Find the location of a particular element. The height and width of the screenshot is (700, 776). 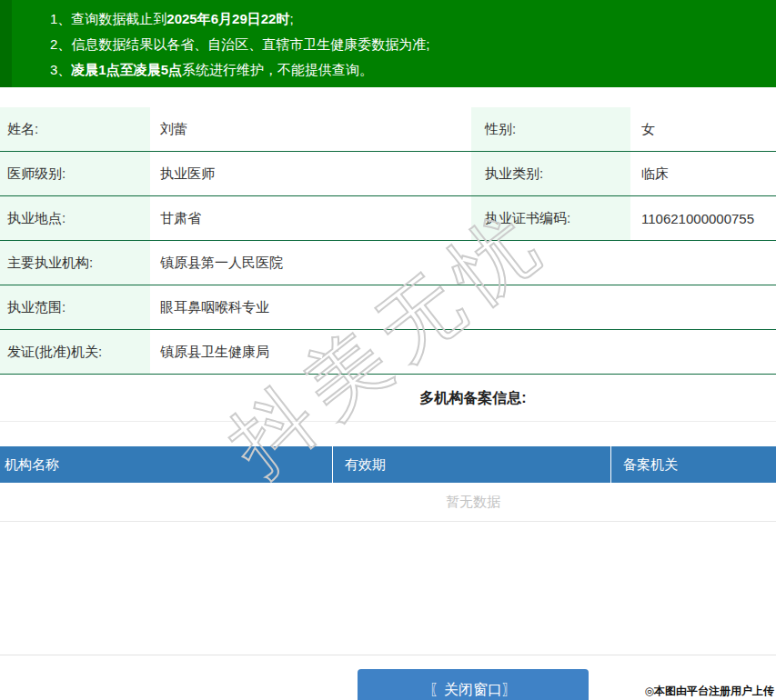

table-row: 执业地点: 甘肃省 执业证书编码: 110621000000755 is located at coordinates (388, 218).